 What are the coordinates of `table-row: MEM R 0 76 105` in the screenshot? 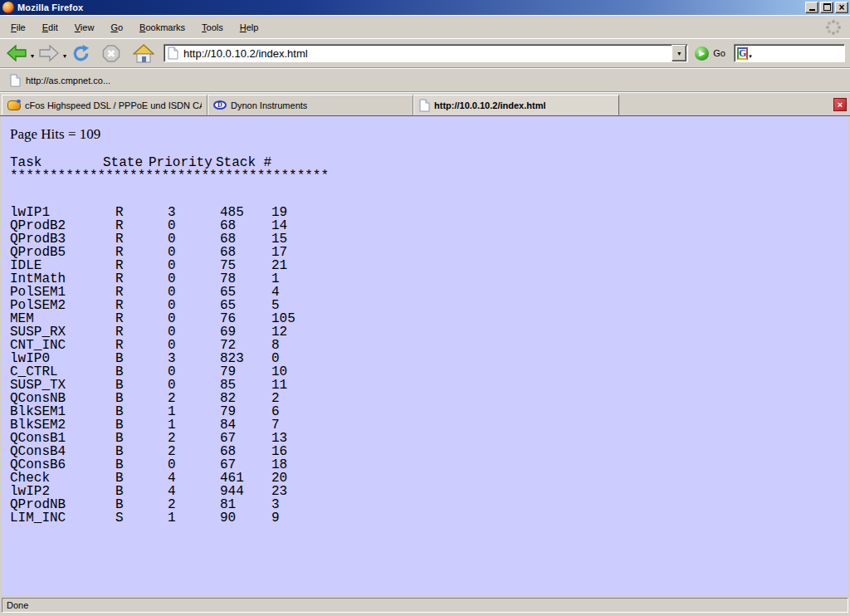 It's located at (429, 319).